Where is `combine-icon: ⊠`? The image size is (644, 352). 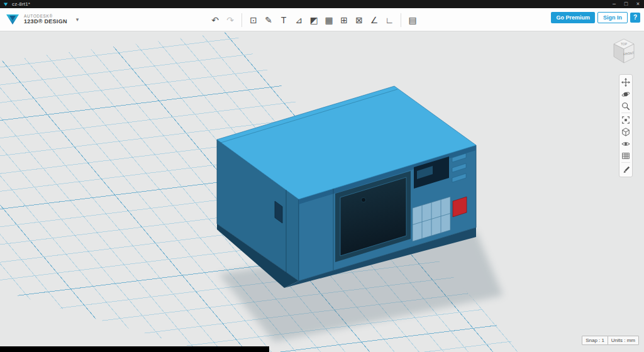
combine-icon: ⊠ is located at coordinates (359, 20).